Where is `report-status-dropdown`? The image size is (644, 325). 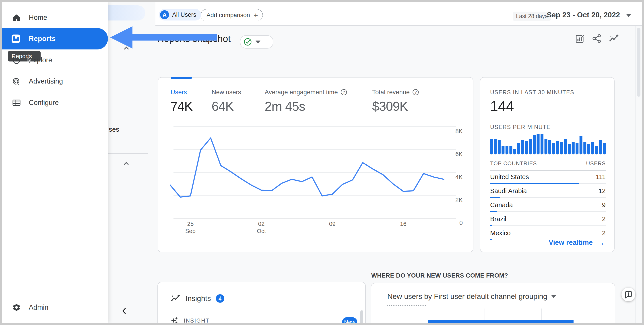 report-status-dropdown is located at coordinates (257, 42).